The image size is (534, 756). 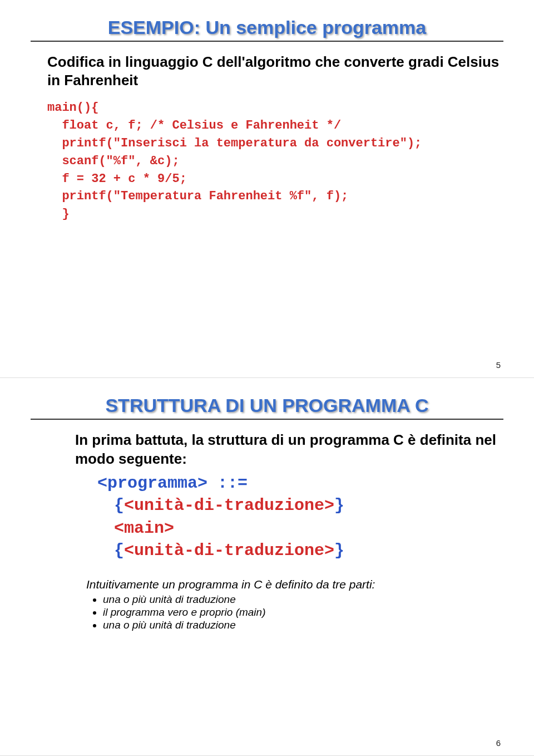 What do you see at coordinates (267, 405) in the screenshot?
I see `slide-title: STRUTTURA DI UN PROGRAMMA C` at bounding box center [267, 405].